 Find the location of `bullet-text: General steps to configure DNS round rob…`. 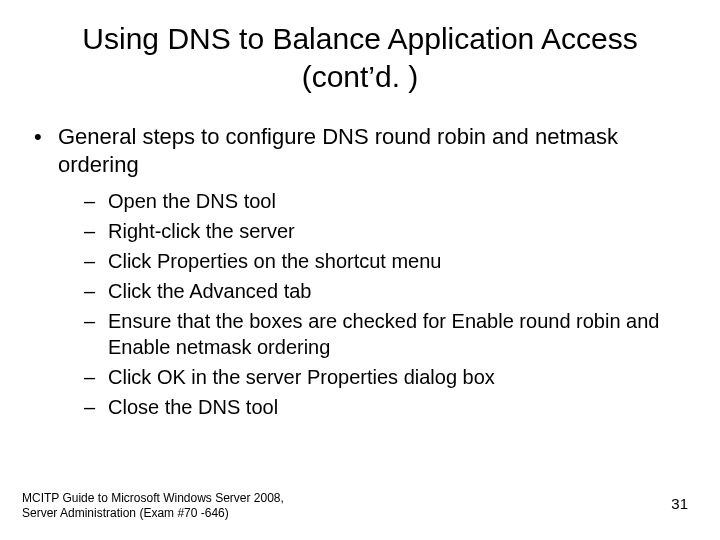

bullet-text: General steps to configure DNS round rob… is located at coordinates (338, 150).